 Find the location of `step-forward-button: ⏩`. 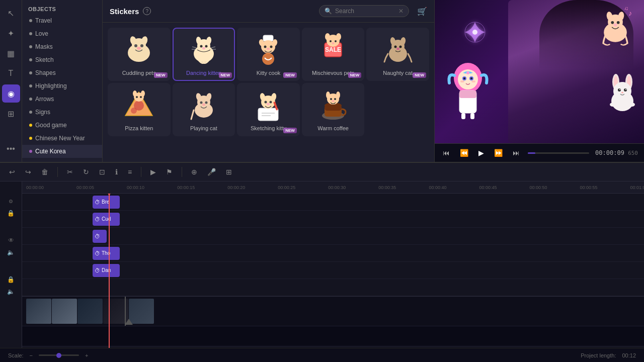

step-forward-button: ⏩ is located at coordinates (498, 153).